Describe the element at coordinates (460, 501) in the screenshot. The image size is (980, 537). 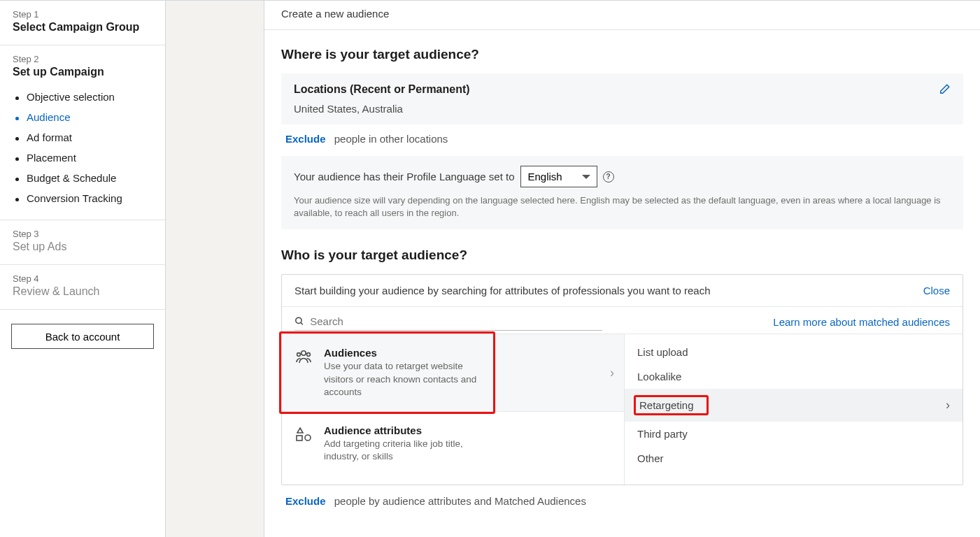
I see `exclude-text: people by audience attributes and Matche…` at that location.